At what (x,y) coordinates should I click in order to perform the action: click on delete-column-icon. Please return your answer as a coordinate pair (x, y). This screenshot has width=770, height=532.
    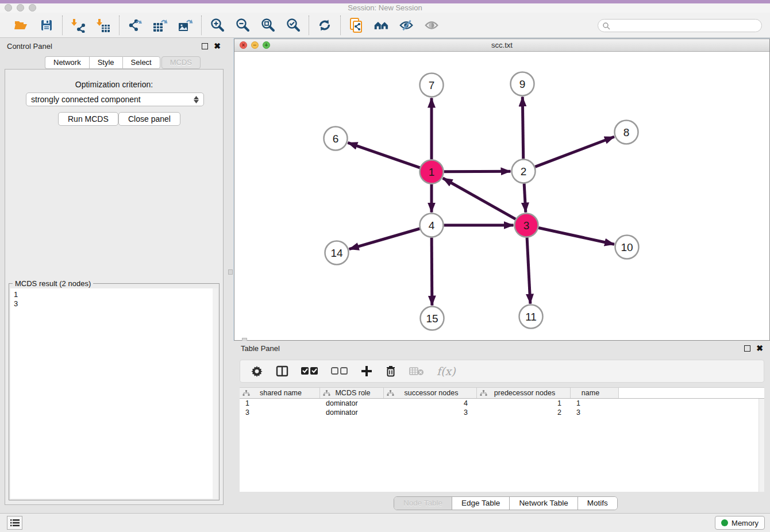
    Looking at the image, I should click on (391, 371).